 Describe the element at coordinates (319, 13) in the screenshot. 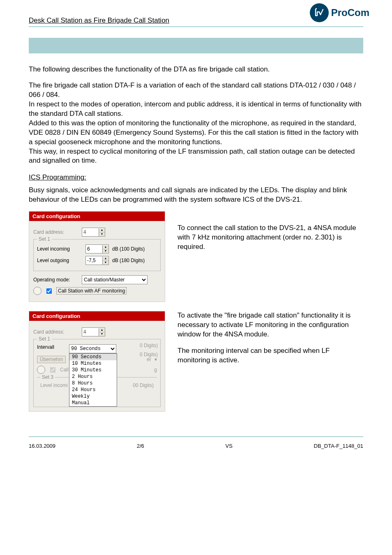

I see `procom-logo-icon` at that location.